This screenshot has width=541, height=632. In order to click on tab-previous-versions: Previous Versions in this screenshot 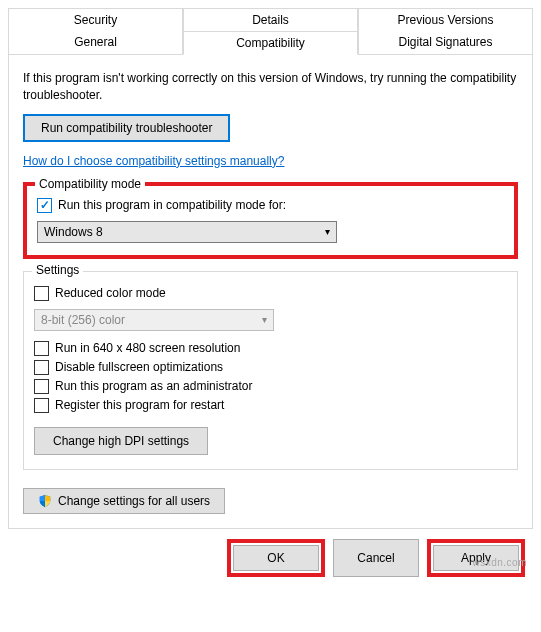, I will do `click(446, 20)`.